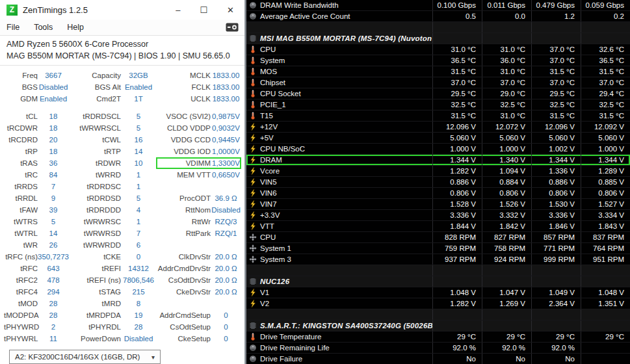  I want to click on sensor-row: VIN71.528 V1.526 V1.530 V1.527 V, so click(438, 204).